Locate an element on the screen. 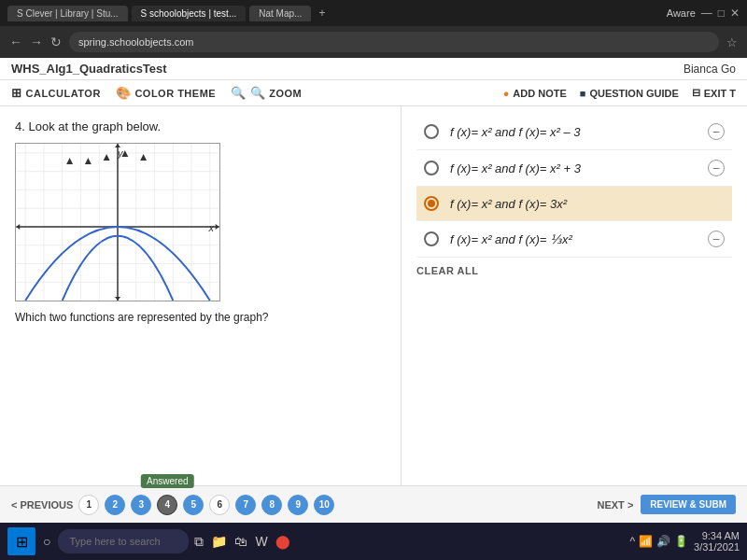 The width and height of the screenshot is (747, 560). refresh-button: ↻ is located at coordinates (56, 42).